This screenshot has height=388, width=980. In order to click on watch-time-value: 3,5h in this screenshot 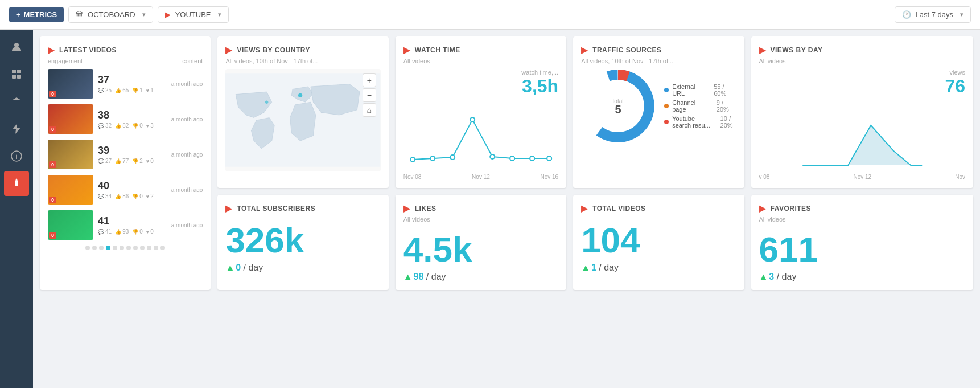, I will do `click(481, 87)`.